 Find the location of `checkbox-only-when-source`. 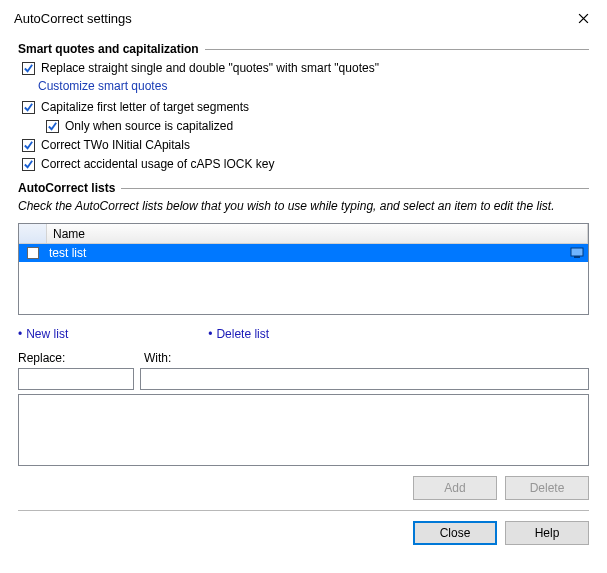

checkbox-only-when-source is located at coordinates (52, 126).